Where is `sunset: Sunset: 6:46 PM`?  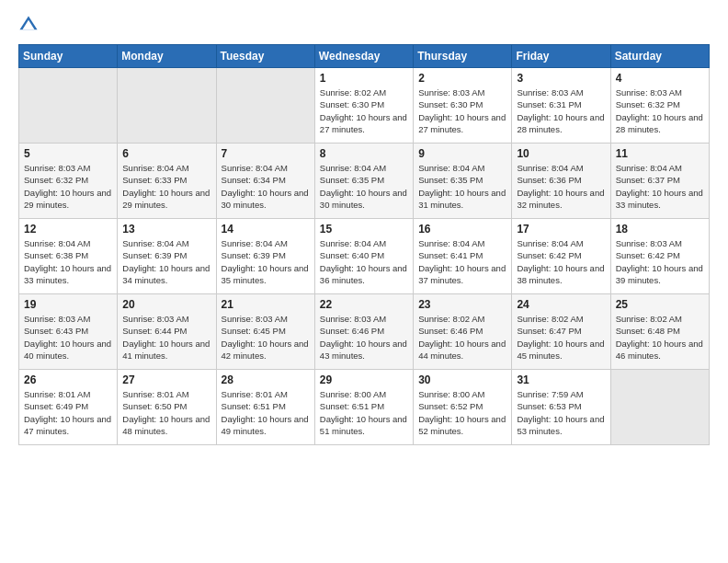 sunset: Sunset: 6:46 PM is located at coordinates (352, 331).